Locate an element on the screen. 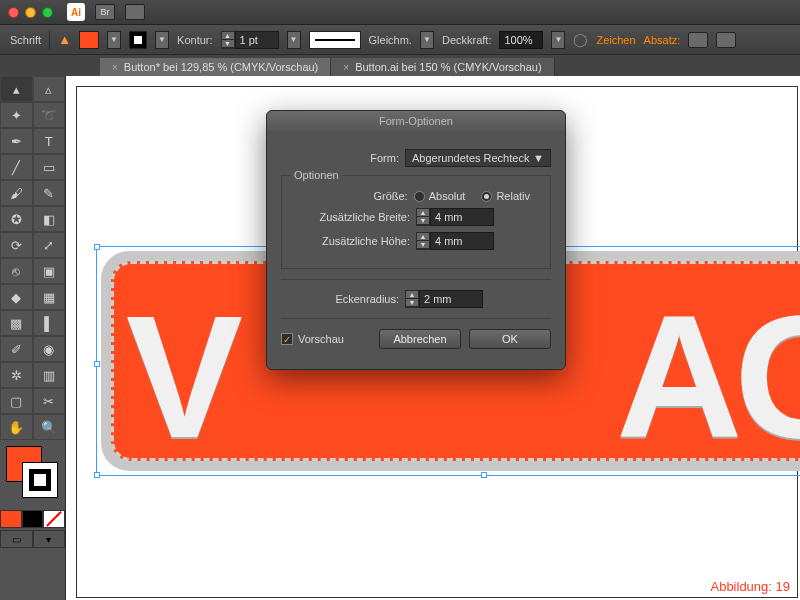 Image resolution: width=800 pixels, height=600 pixels. preview-label: Vorschau is located at coordinates (321, 339).